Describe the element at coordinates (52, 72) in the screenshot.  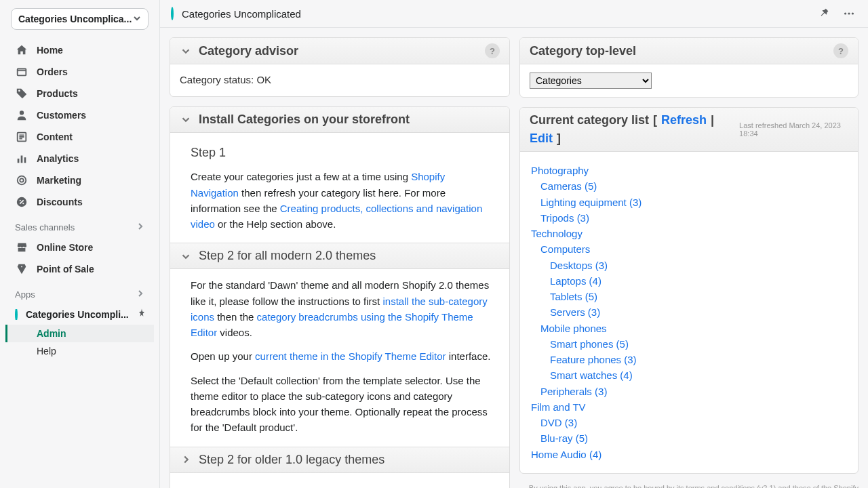
I see `nav-orders-label: Orders` at that location.